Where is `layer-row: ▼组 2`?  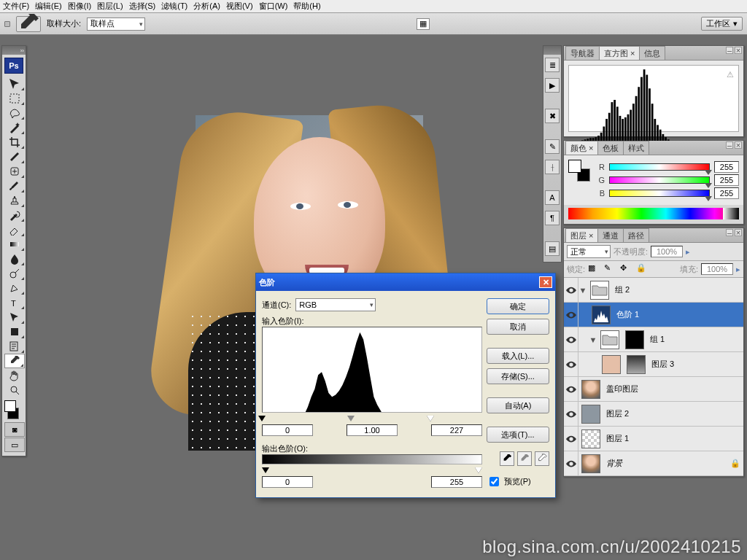 layer-row: ▼组 2 is located at coordinates (654, 290).